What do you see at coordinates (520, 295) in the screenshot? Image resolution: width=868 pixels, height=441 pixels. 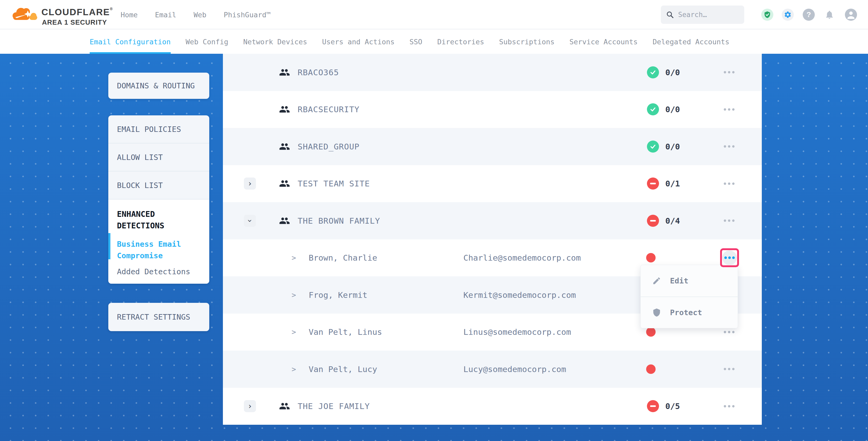 I see `member-email: Kermit@somedemocorp.com` at bounding box center [520, 295].